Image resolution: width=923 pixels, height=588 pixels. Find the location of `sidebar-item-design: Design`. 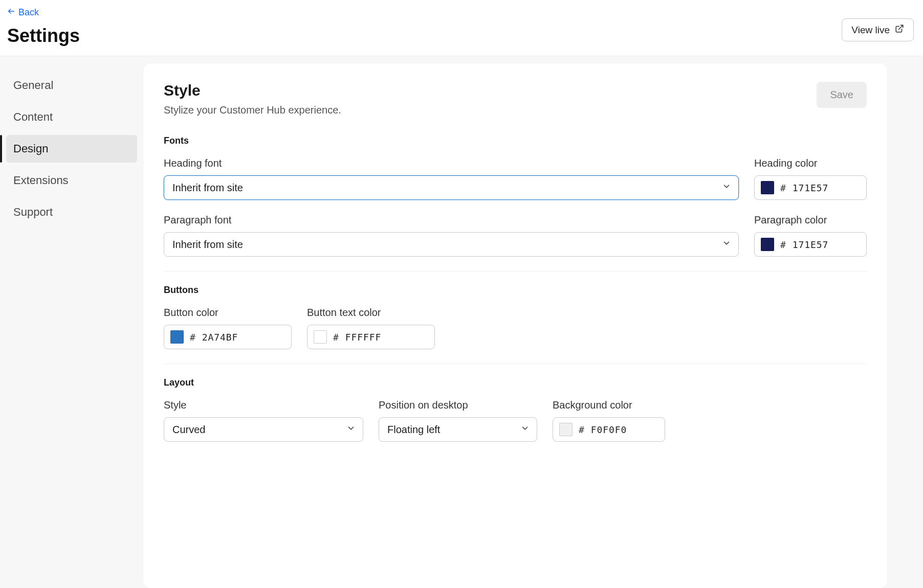

sidebar-item-design: Design is located at coordinates (72, 149).